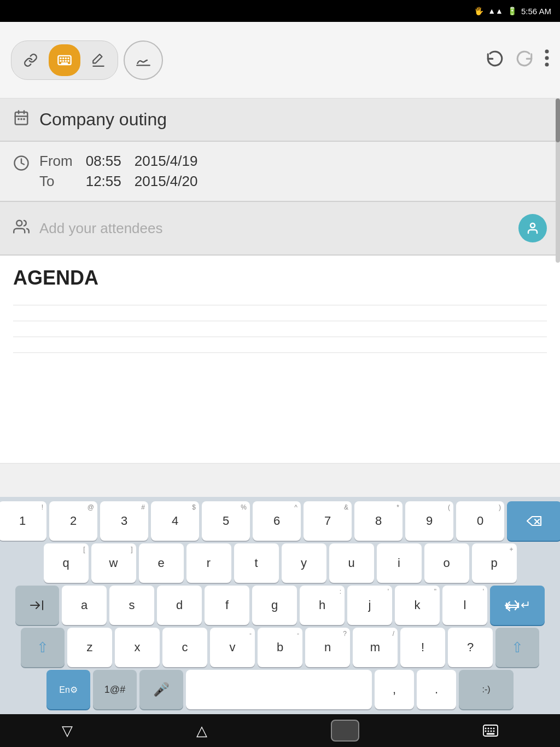 The height and width of the screenshot is (747, 560). What do you see at coordinates (179, 605) in the screenshot?
I see `key-d: d` at bounding box center [179, 605].